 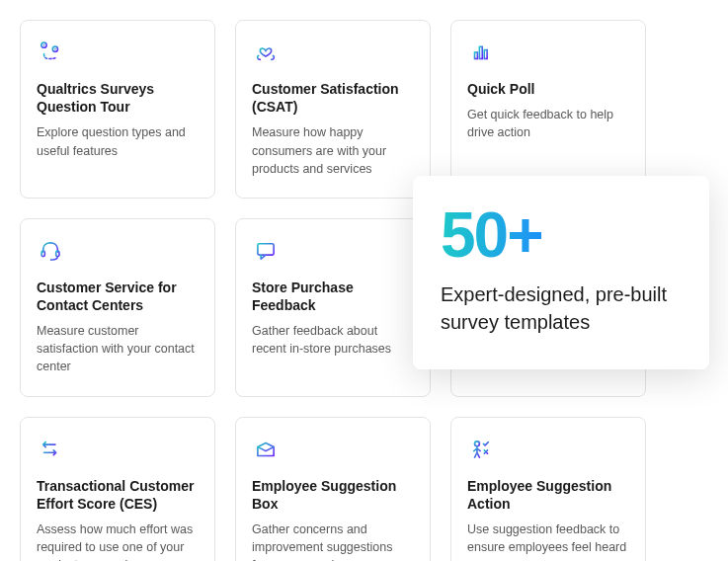 I want to click on card-title: Qualtrics Surveys Question Tour, so click(x=118, y=98).